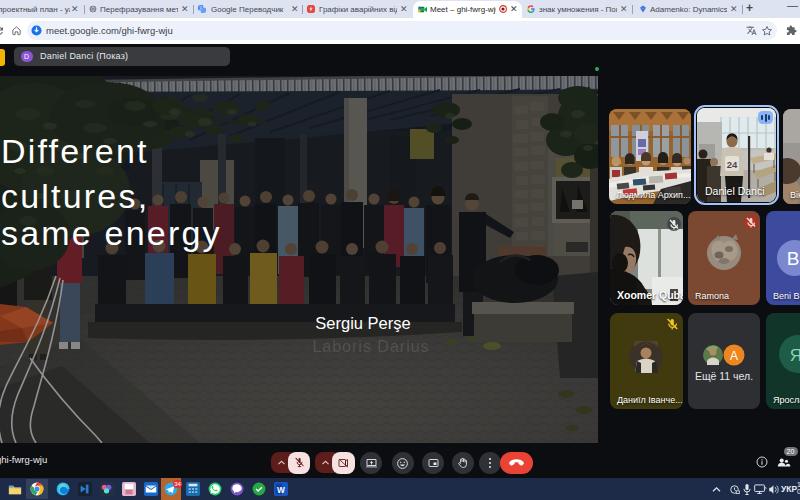 This screenshot has width=800, height=500. I want to click on svg-text: Я, so click(795, 356).